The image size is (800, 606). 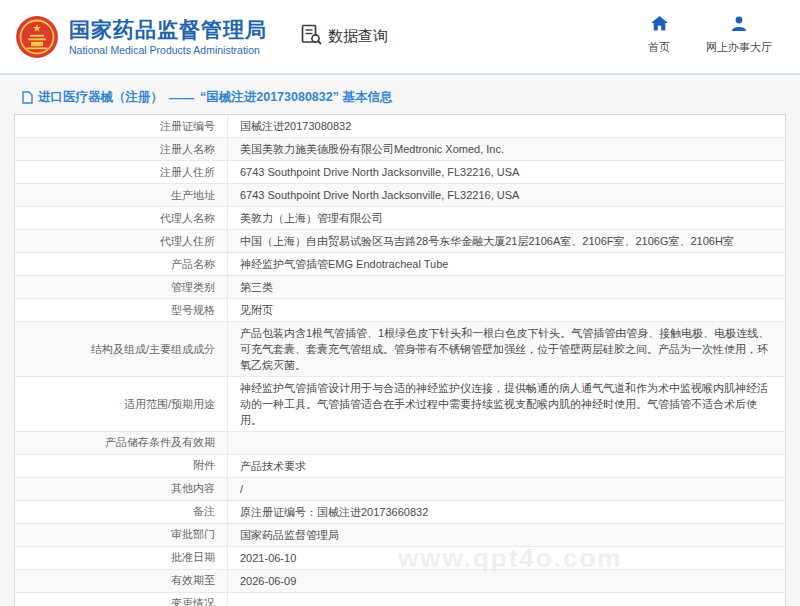 What do you see at coordinates (168, 30) in the screenshot?
I see `org-title: 国家药品监督管理局` at bounding box center [168, 30].